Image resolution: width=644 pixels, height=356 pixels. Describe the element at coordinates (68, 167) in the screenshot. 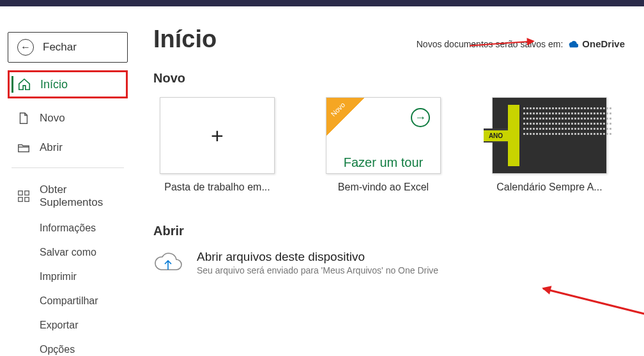

I see `sidebar-divider` at that location.